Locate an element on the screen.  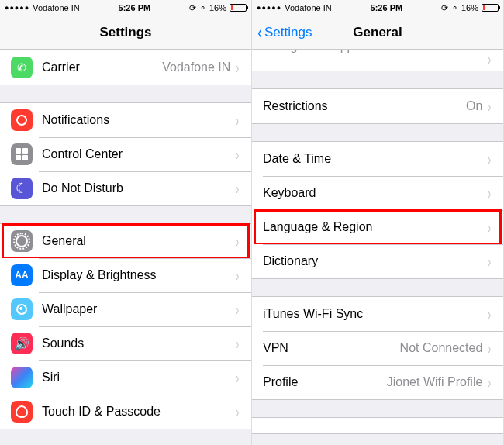
row-restrictions: Restrictions On › is located at coordinates (378, 106).